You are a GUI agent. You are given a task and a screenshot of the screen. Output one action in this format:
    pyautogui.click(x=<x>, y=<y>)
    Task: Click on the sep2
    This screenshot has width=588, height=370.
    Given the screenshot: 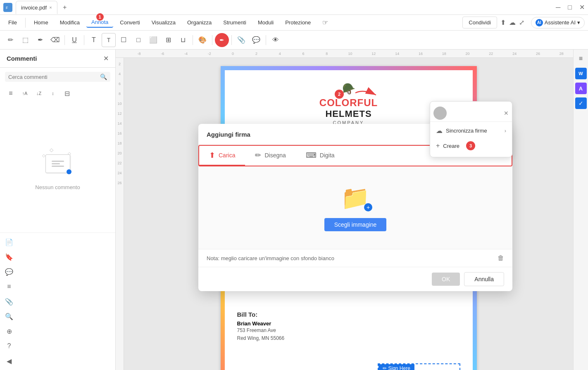 What is the action you would take?
    pyautogui.click(x=84, y=40)
    